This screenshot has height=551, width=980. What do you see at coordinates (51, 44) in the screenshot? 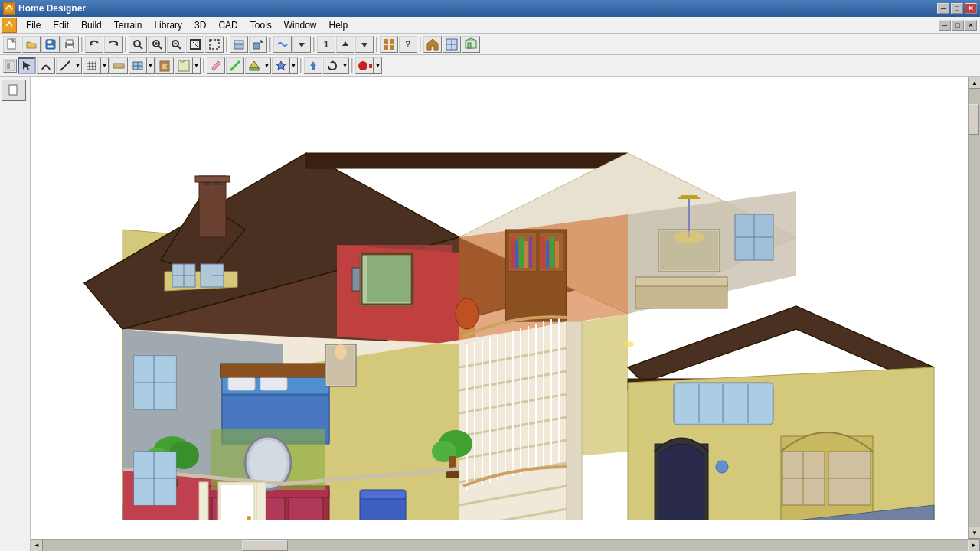
I see `save-button` at bounding box center [51, 44].